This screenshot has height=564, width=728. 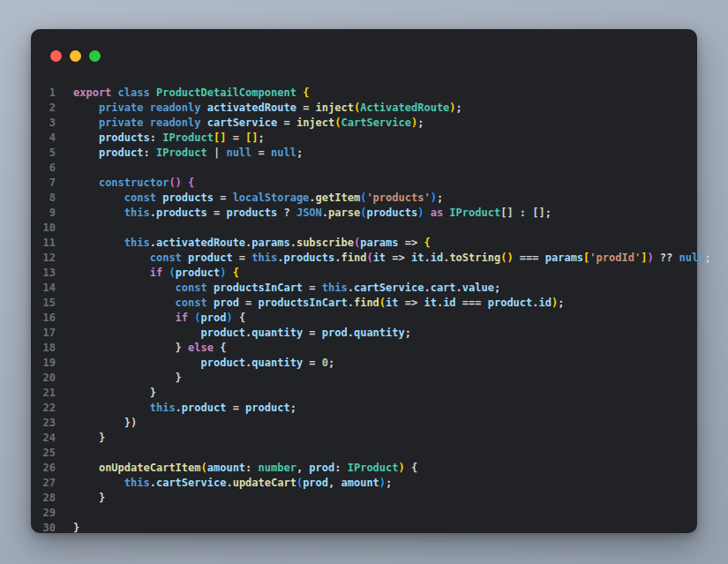 What do you see at coordinates (105, 424) in the screenshot?
I see `code-text: })` at bounding box center [105, 424].